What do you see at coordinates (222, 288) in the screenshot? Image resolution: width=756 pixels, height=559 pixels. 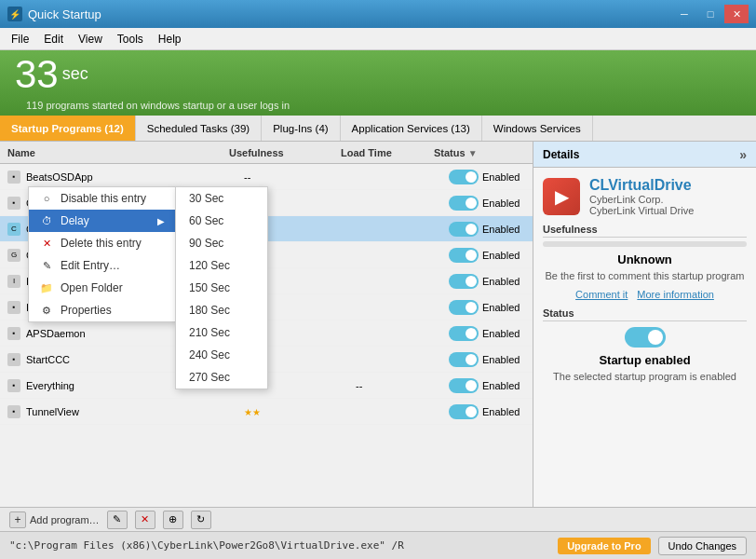 I see `delay-150: 150 Sec` at bounding box center [222, 288].